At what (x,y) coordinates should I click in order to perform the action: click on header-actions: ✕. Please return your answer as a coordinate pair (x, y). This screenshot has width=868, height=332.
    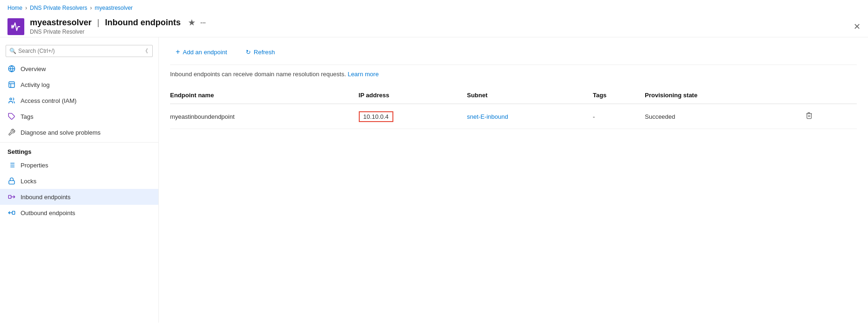
    Looking at the image, I should click on (852, 27).